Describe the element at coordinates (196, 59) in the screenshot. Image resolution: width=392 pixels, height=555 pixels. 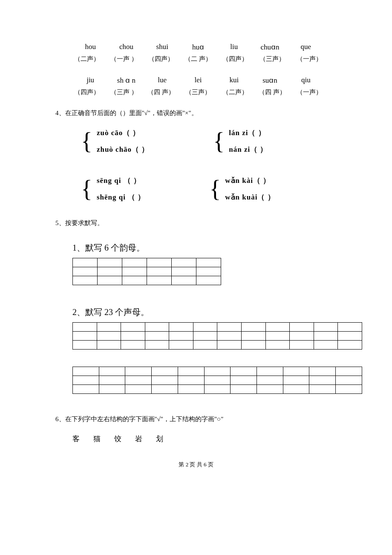
I see `tone-row-1: （二声） （一声 ） （四声） （二 声） （四声） （三声） （一声）` at that location.